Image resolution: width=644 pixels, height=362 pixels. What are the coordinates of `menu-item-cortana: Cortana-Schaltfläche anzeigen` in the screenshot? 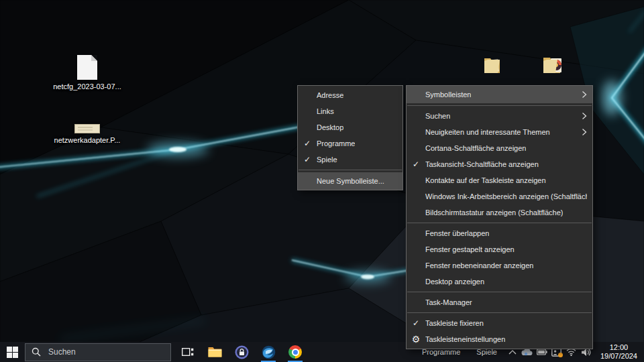 It's located at (499, 148).